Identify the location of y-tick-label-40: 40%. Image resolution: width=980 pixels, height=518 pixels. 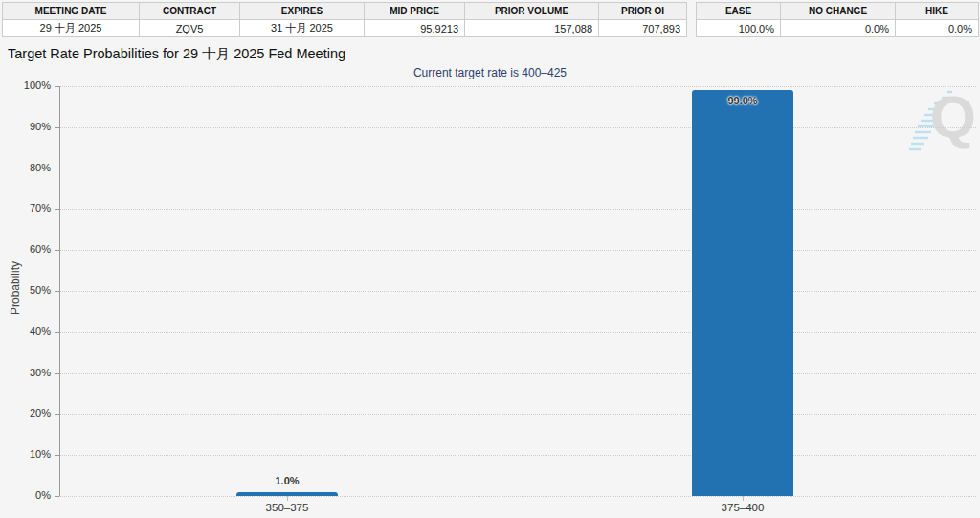
(25, 331).